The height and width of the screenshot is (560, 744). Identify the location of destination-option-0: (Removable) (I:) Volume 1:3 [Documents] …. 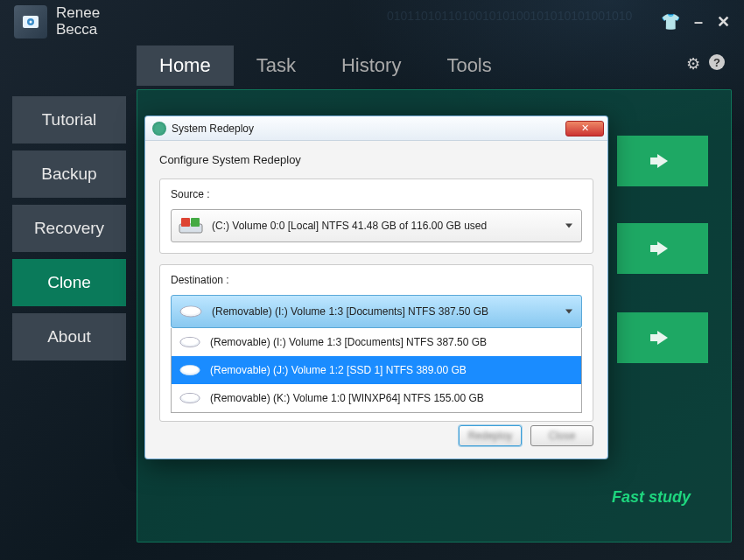
(376, 342).